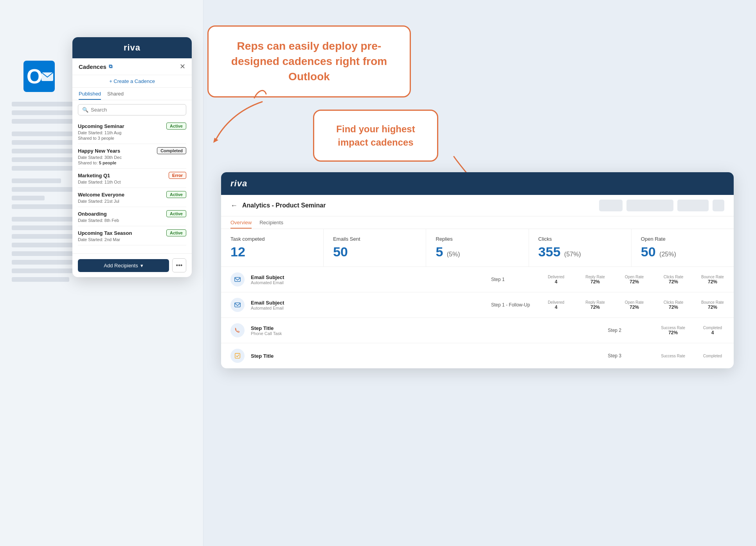 The height and width of the screenshot is (546, 756). I want to click on row-info-3: Step Title Phone Call Task, so click(426, 330).